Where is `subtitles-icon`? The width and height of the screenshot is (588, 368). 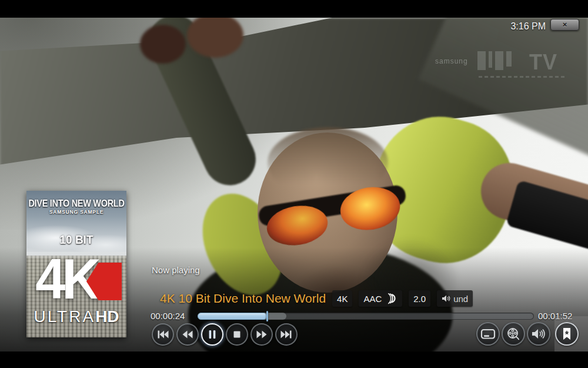
subtitles-icon is located at coordinates (488, 334).